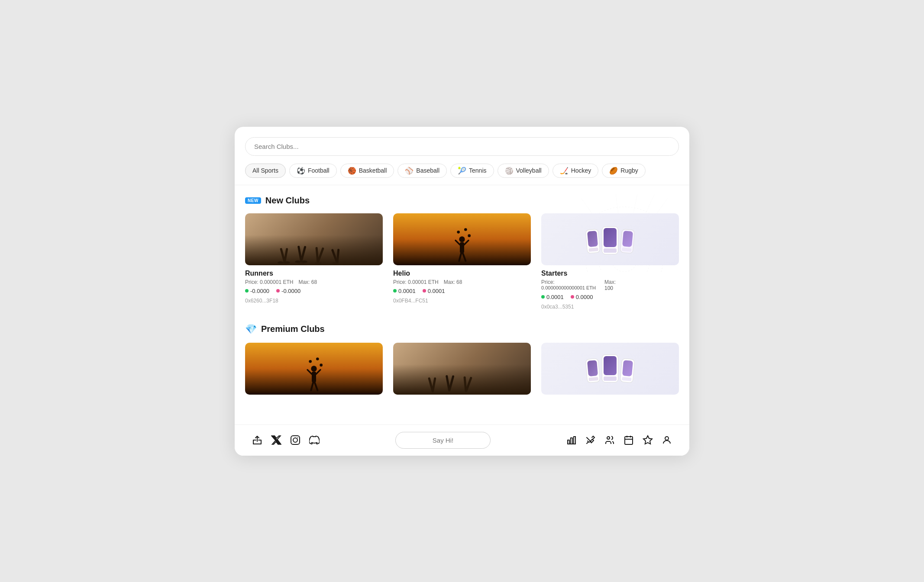 The height and width of the screenshot is (582, 924). I want to click on premium-juggler, so click(314, 374).